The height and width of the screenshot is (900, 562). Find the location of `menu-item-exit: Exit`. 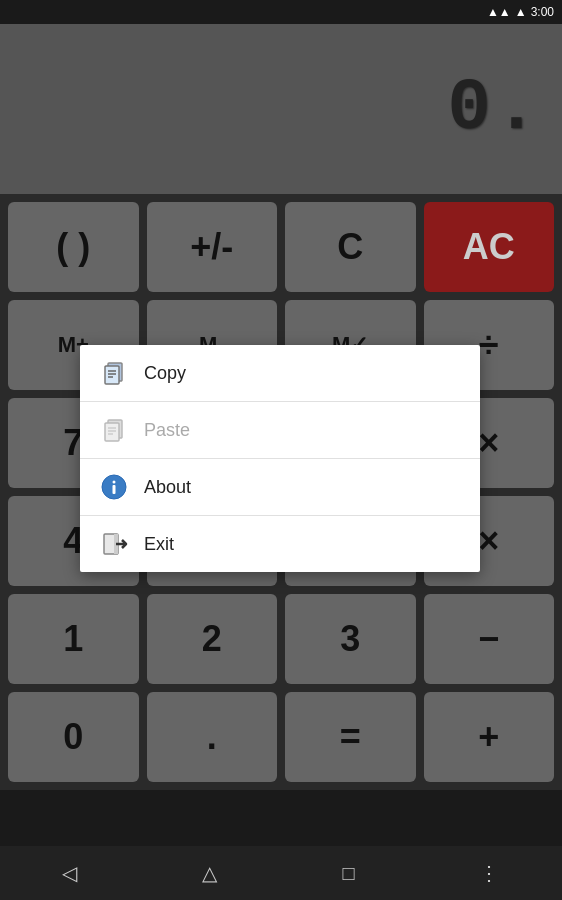

menu-item-exit: Exit is located at coordinates (280, 544).